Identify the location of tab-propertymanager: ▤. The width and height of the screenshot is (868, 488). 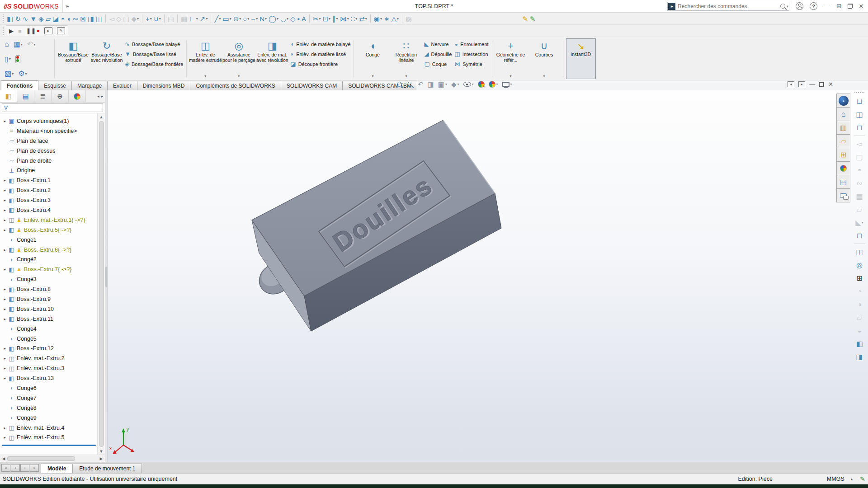
(26, 96).